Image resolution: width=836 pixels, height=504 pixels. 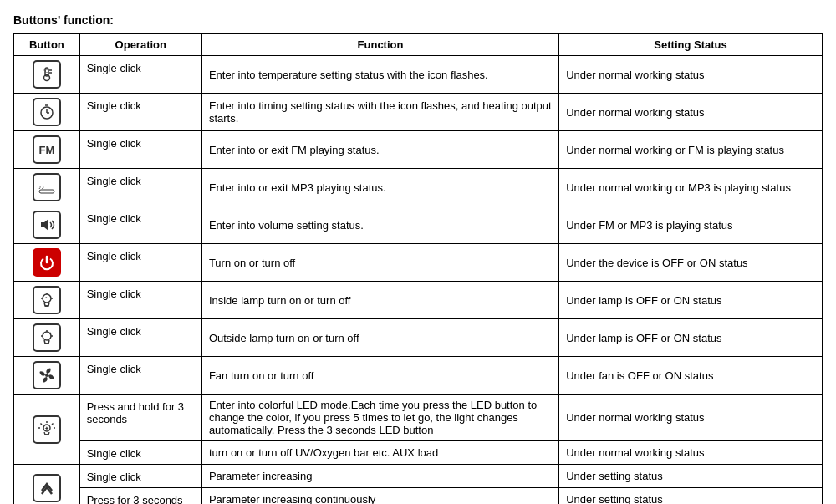 What do you see at coordinates (140, 418) in the screenshot?
I see `operation-cell: Press and hold for 3 seconds` at bounding box center [140, 418].